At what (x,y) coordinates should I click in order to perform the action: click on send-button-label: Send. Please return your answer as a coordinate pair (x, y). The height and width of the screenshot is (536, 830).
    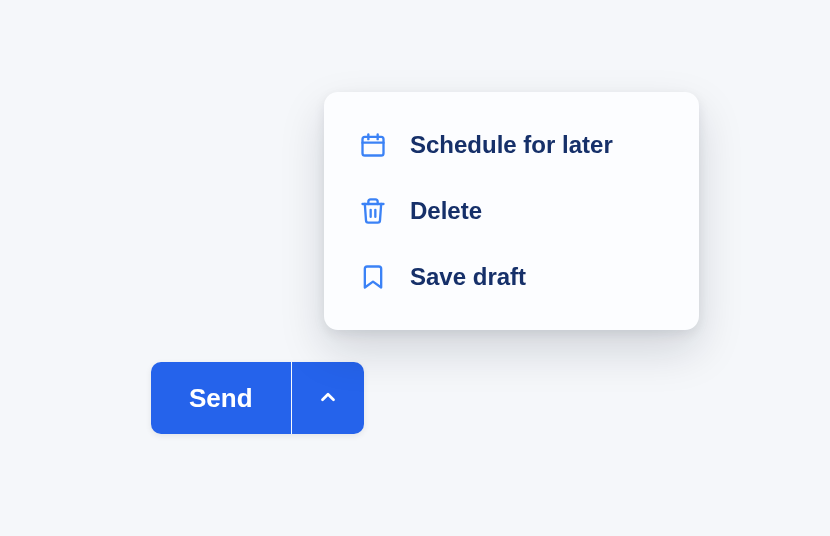
    Looking at the image, I should click on (221, 398).